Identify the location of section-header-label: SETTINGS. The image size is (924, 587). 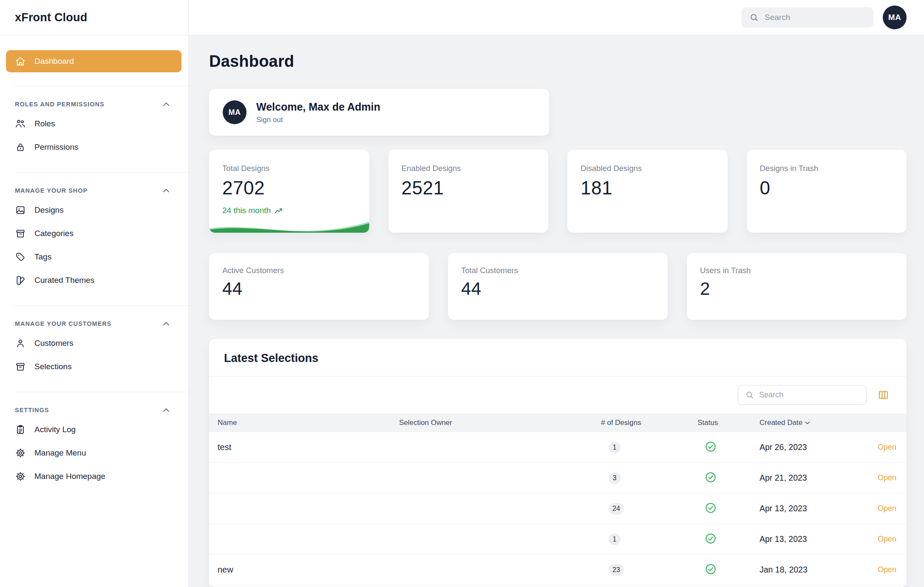
(32, 410).